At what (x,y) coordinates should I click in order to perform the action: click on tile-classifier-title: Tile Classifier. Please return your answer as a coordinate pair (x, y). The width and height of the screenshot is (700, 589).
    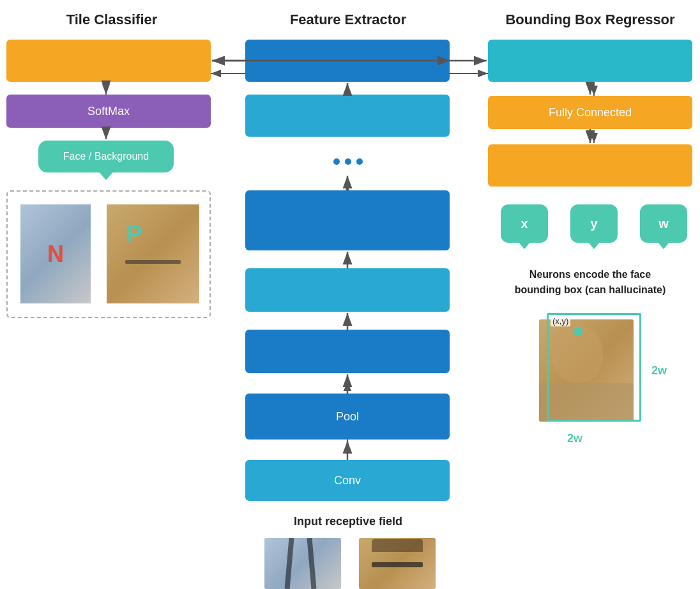
    Looking at the image, I should click on (112, 20).